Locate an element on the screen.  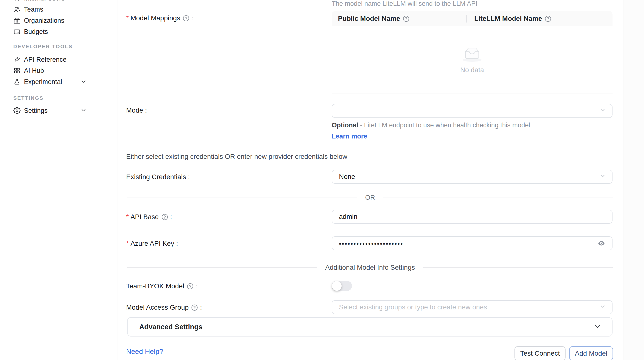
sidebar-item-teams: Teams is located at coordinates (58, 10).